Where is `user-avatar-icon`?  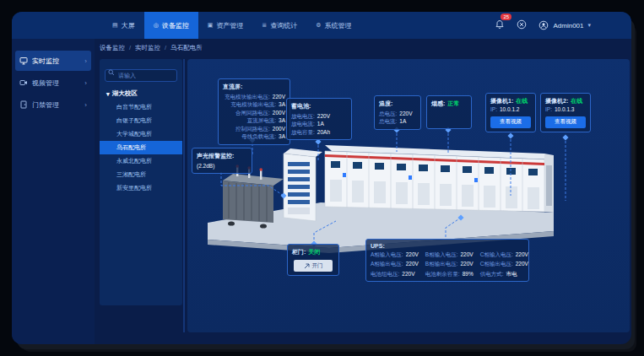
user-avatar-icon is located at coordinates (544, 25).